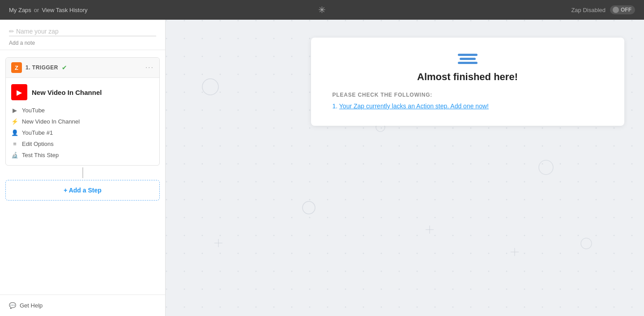 The image size is (644, 316). Describe the element at coordinates (40, 155) in the screenshot. I see `detail-test-text: Test This Step` at that location.